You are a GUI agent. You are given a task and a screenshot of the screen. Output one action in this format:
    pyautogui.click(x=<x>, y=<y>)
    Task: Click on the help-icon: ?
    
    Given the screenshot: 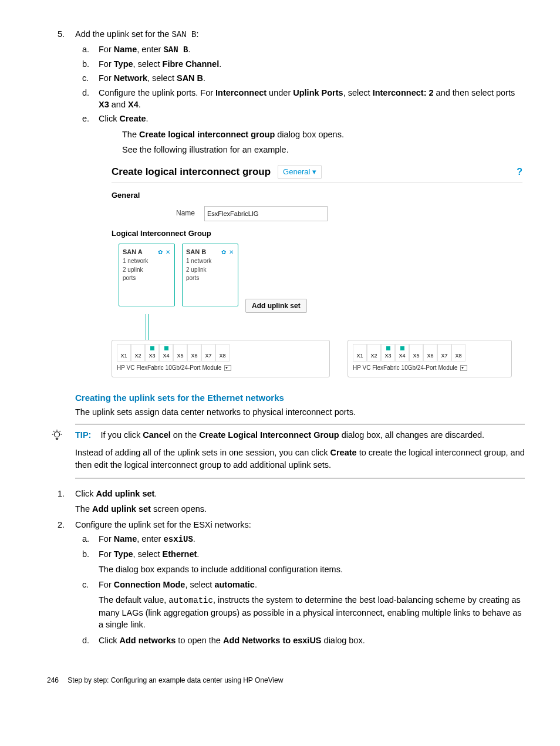 What is the action you would take?
    pyautogui.click(x=519, y=172)
    